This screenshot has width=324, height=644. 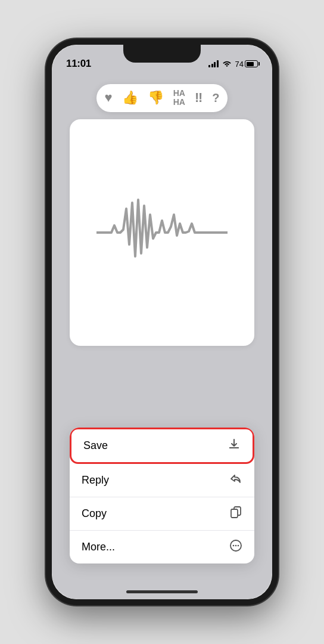 What do you see at coordinates (216, 98) in the screenshot?
I see `question-reaction: ?` at bounding box center [216, 98].